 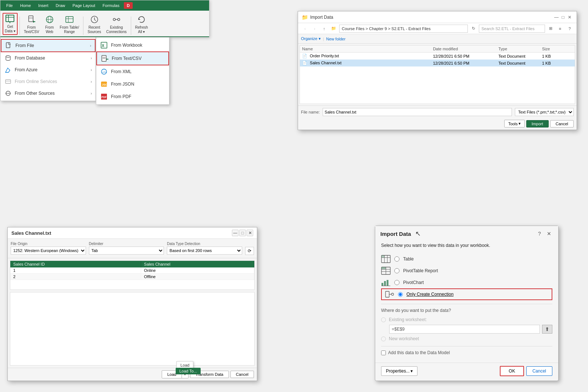 What do you see at coordinates (133, 97) in the screenshot?
I see `submenu-from-pdf: PDF From PDF` at bounding box center [133, 97].